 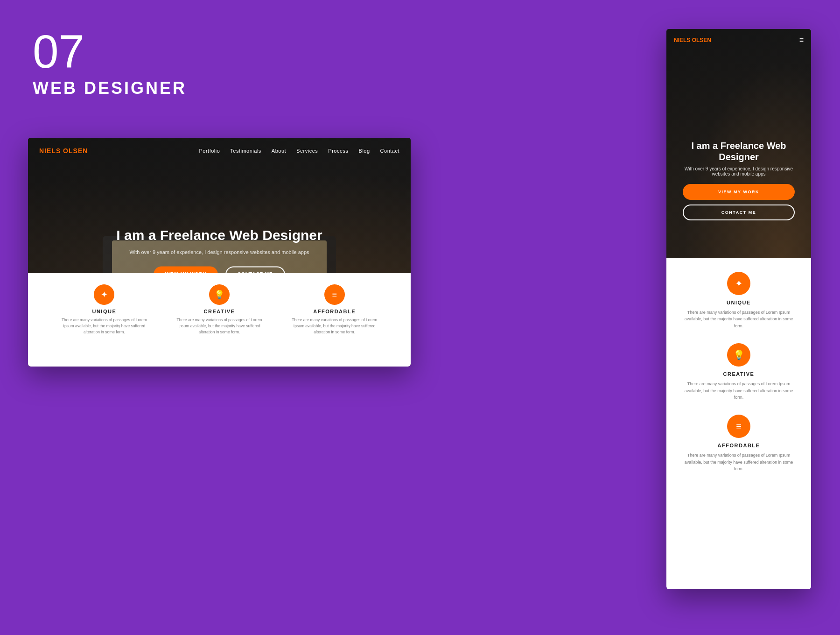 I want to click on feature-creative: 💡 CREATIVE There are many variations of …, so click(x=219, y=310).